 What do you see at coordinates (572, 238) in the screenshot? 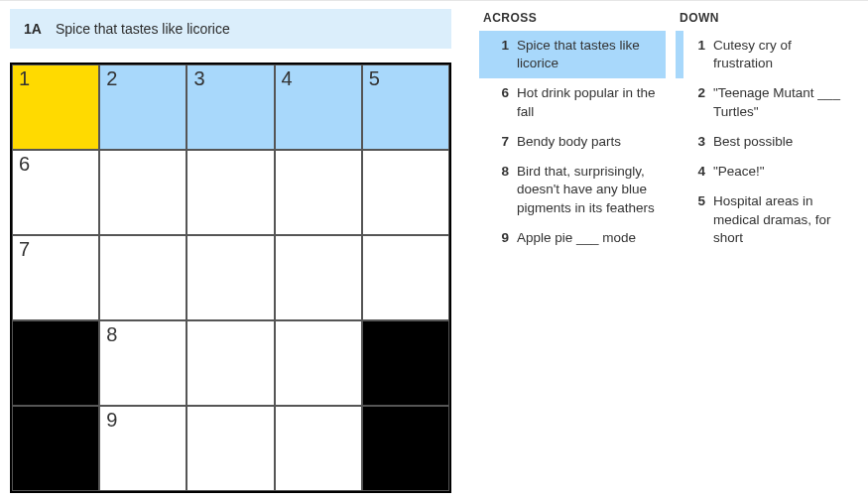
I see `across-clue-item: 9Apple pie ___ mode` at bounding box center [572, 238].